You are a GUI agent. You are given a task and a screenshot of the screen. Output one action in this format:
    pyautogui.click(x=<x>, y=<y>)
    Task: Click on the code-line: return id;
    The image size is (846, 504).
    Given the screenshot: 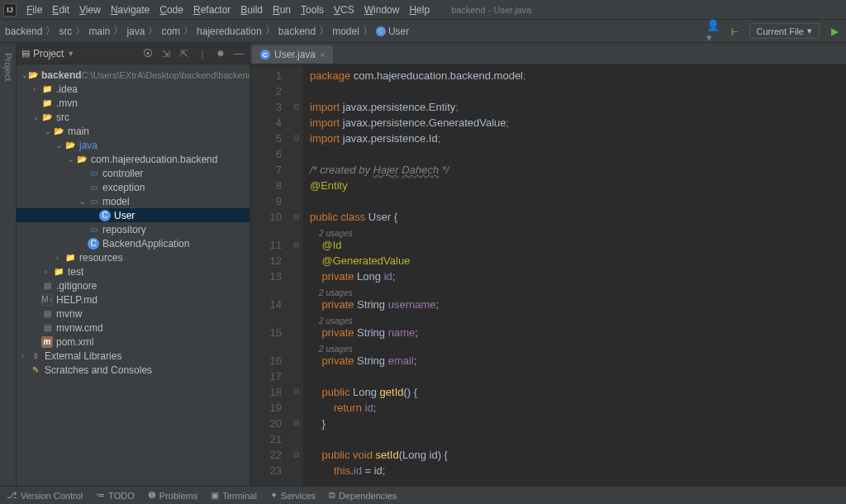 What is the action you would take?
    pyautogui.click(x=578, y=408)
    